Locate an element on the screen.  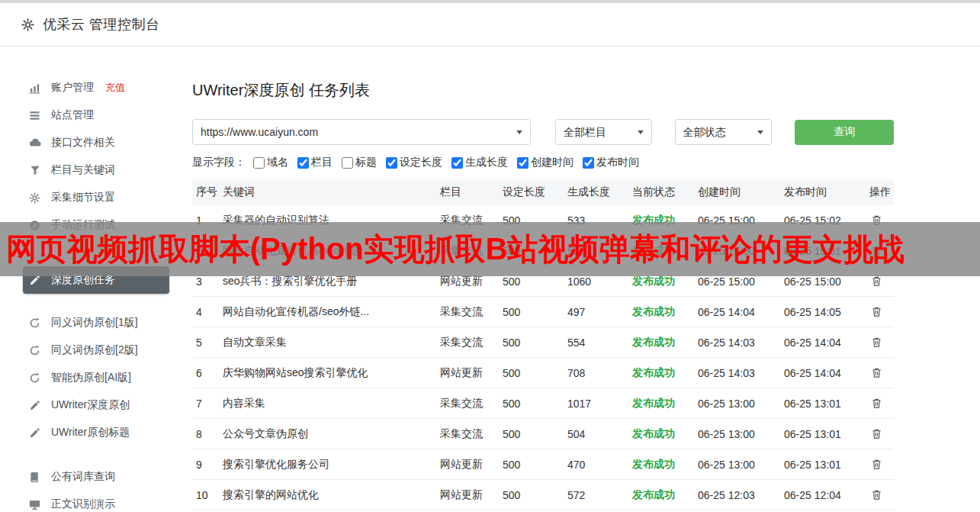
cell-no: 9 is located at coordinates (207, 465).